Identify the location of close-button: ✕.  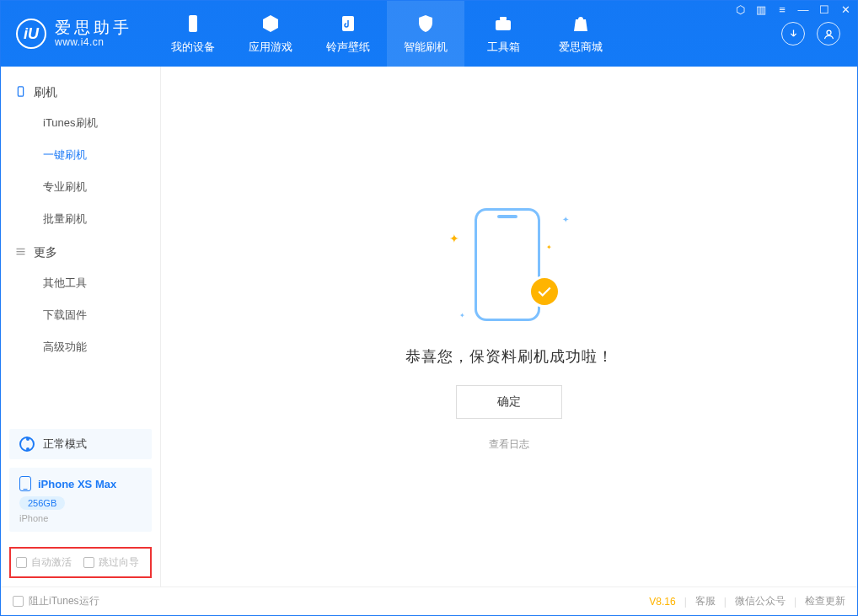
(845, 10).